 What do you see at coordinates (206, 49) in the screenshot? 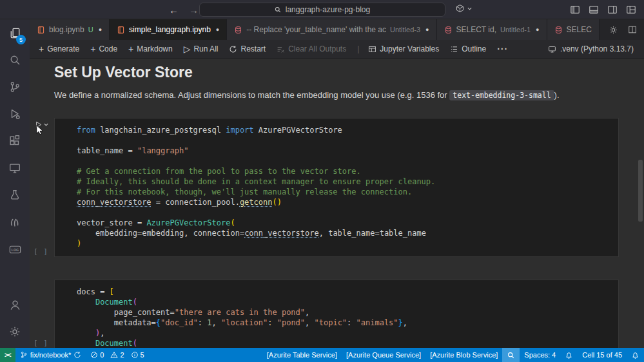
I see `button-label: Run All` at bounding box center [206, 49].